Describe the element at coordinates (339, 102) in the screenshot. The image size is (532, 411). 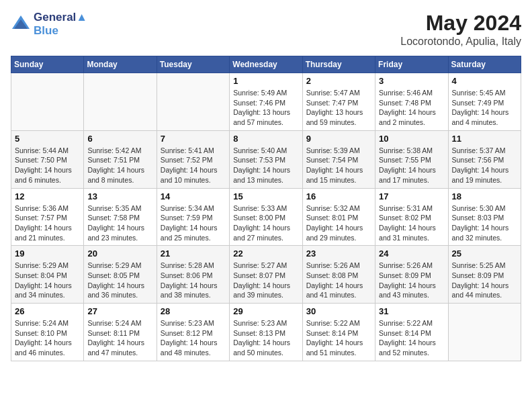
I see `calendar-cell: 2Sunrise: 5:47 AM Sunset: 7:47 PM Daylig…` at that location.